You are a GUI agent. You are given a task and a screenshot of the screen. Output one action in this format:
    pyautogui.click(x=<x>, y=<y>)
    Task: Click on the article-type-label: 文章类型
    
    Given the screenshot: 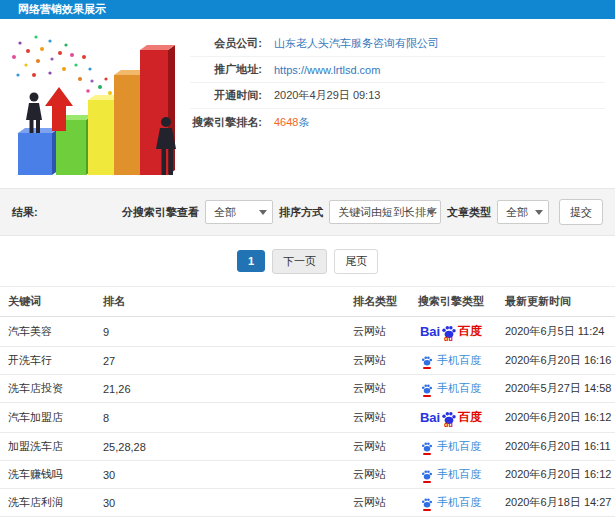 What is the action you would take?
    pyautogui.click(x=469, y=212)
    